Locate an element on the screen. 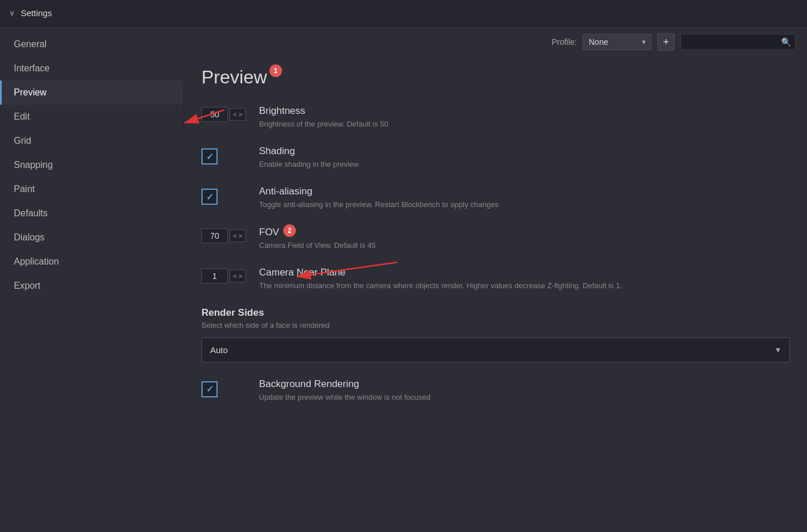 Image resolution: width=807 pixels, height=532 pixels. render-sides-select: Auto Front Back Both is located at coordinates (496, 350).